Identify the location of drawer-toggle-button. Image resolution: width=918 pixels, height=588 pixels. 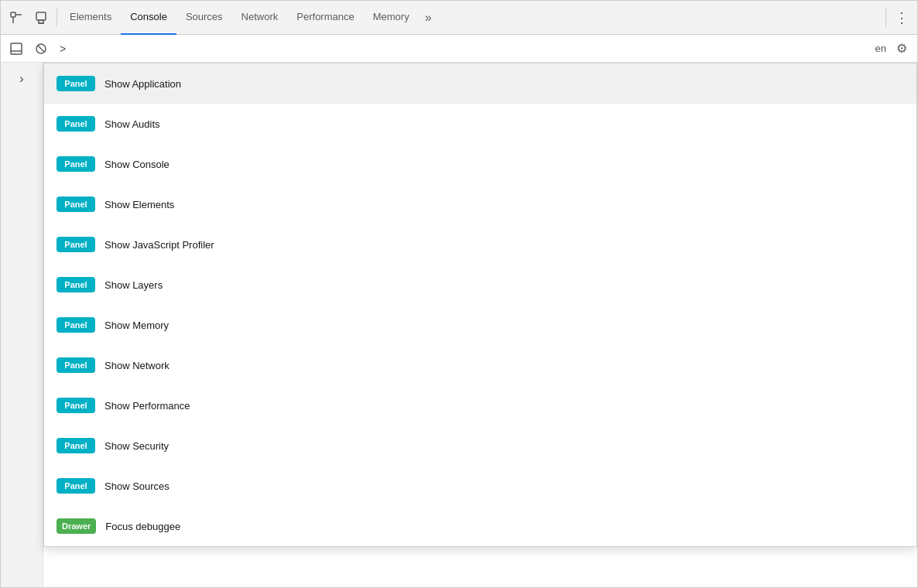
(16, 49).